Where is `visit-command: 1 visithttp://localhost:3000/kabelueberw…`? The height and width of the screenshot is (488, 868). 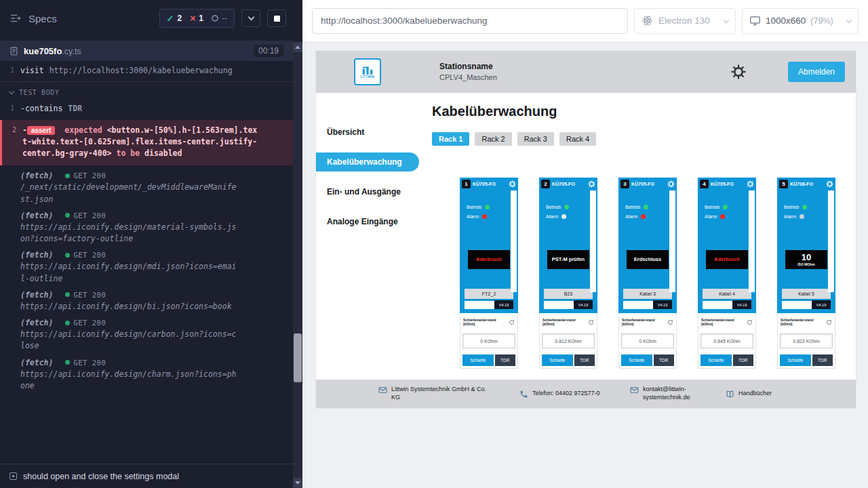 visit-command: 1 visithttp://localhost:3000/kabelueberw… is located at coordinates (146, 70).